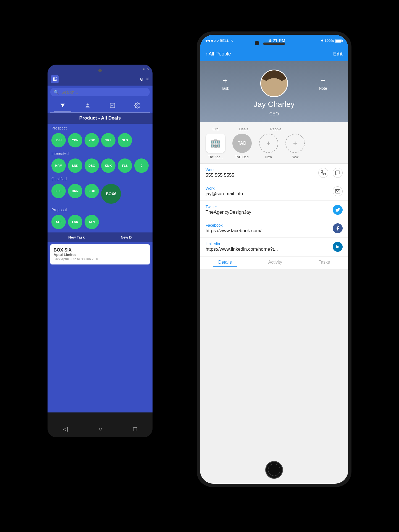 The width and height of the screenshot is (399, 532). What do you see at coordinates (274, 83) in the screenshot?
I see `avatar-face` at bounding box center [274, 83].